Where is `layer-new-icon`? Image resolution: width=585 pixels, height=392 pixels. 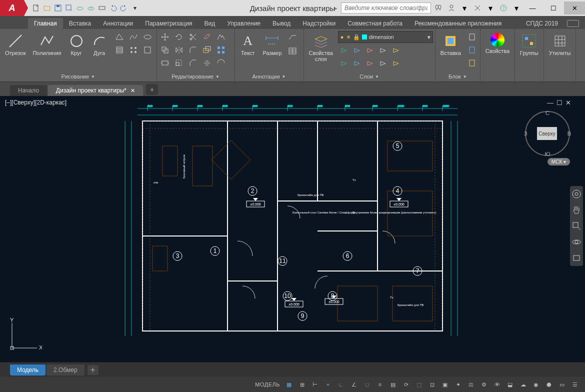
layer-new-icon is located at coordinates (383, 63).